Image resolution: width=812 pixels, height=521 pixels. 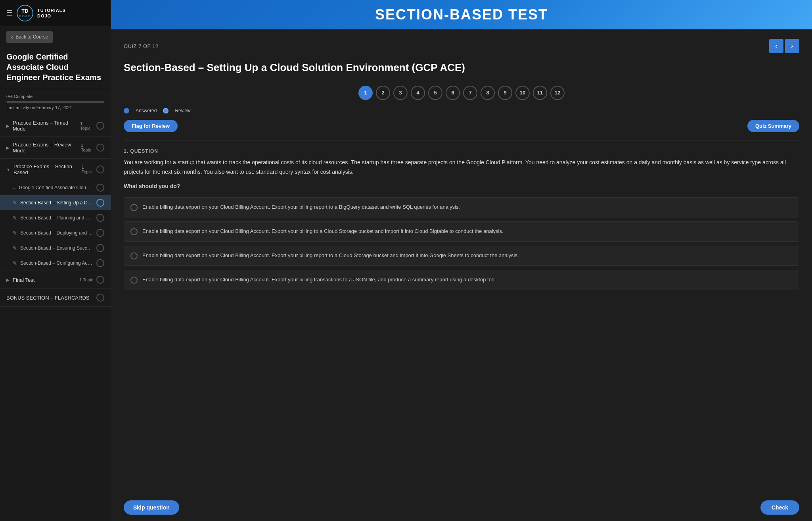 I want to click on question-bubble-10: 10, so click(x=523, y=93).